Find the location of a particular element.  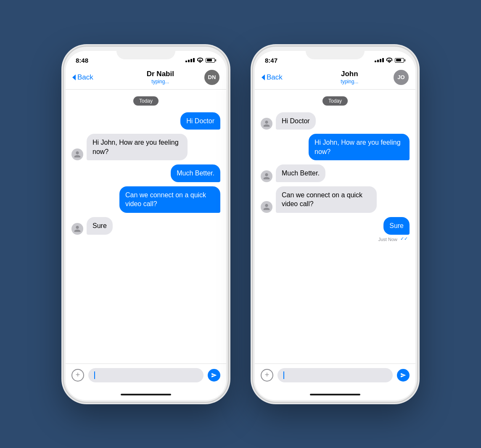

phone-2-time: 8:47 is located at coordinates (271, 61).